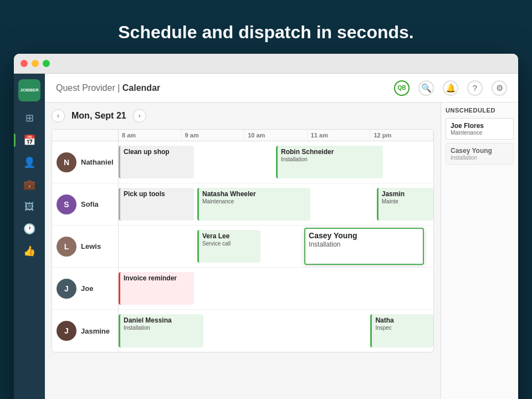  I want to click on person-name-jasmine: Jasmine, so click(95, 331).